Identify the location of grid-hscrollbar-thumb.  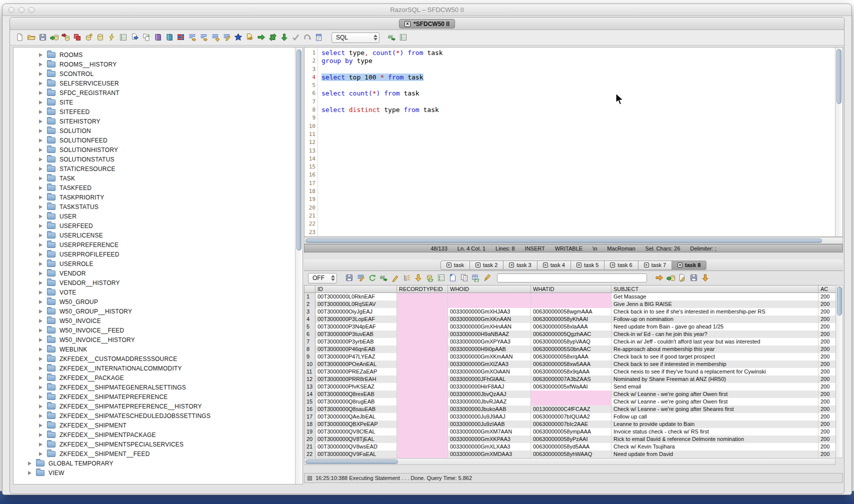
(352, 462).